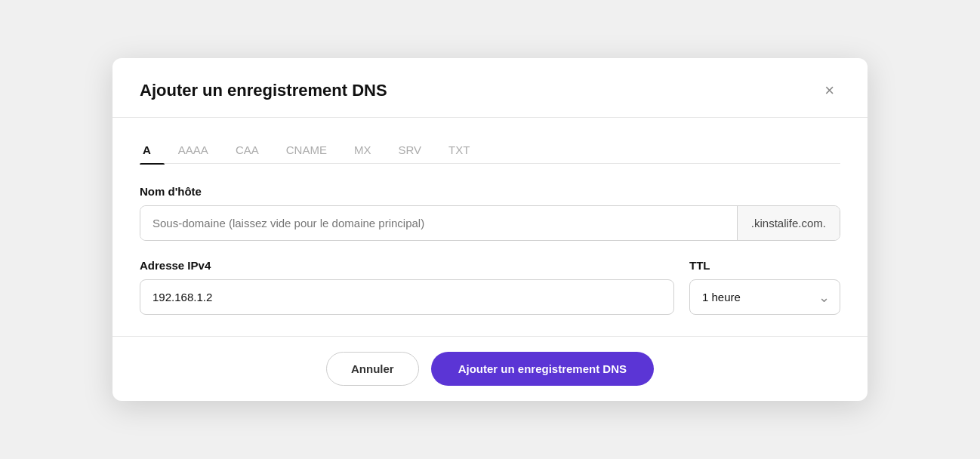 Image resolution: width=980 pixels, height=459 pixels. What do you see at coordinates (409, 149) in the screenshot?
I see `tab-srv: SRV` at bounding box center [409, 149].